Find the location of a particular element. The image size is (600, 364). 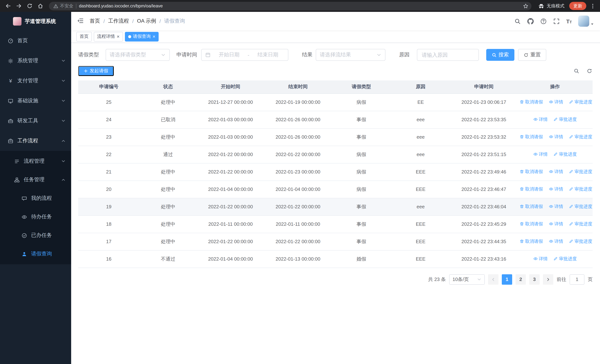

column-header: 结束时间 is located at coordinates (298, 87).